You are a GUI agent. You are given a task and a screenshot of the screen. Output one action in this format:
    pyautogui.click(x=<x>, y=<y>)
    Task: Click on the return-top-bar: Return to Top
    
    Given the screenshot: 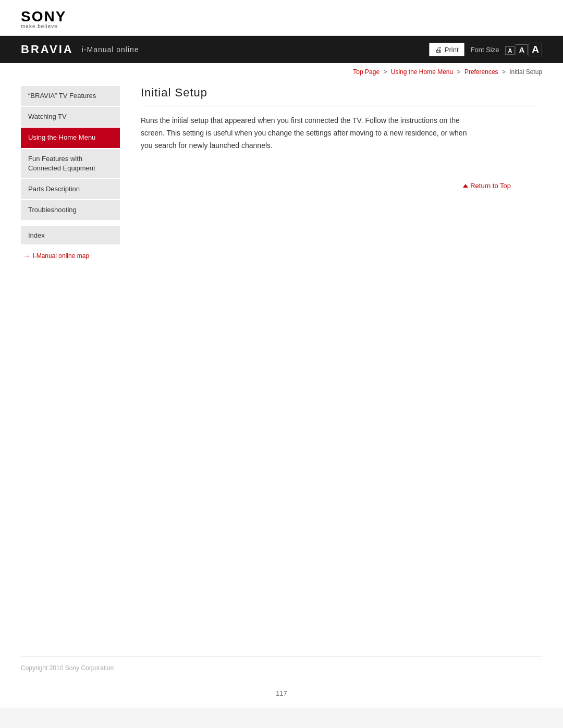 What is the action you would take?
    pyautogui.click(x=339, y=183)
    